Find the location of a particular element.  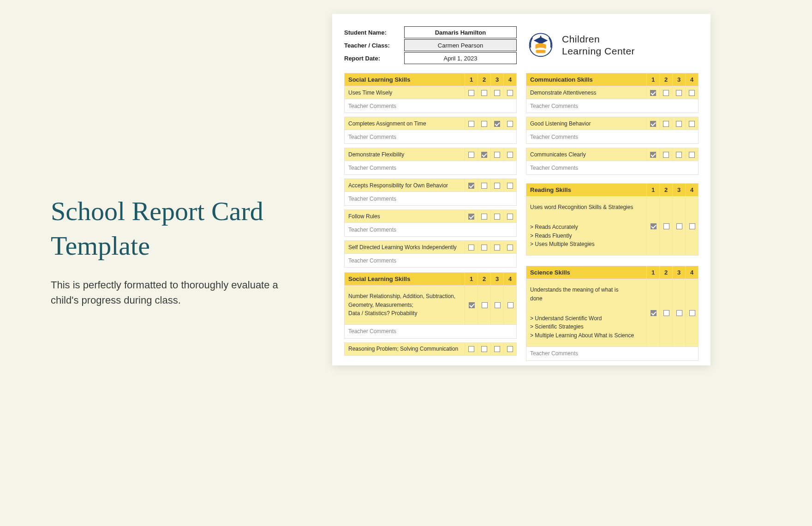

skill-label: Demonstrate Flexibility is located at coordinates (405, 155).